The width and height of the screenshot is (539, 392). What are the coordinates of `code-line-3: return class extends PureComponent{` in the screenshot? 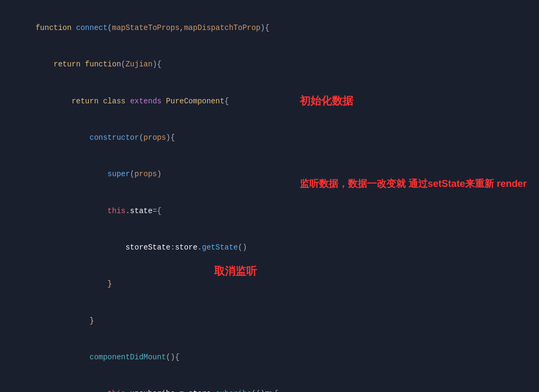 It's located at (270, 101).